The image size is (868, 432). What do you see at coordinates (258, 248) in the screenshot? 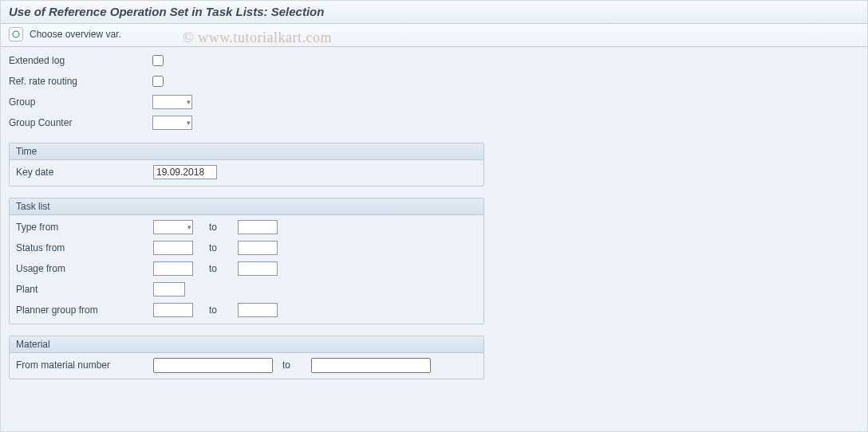
I see `status-to-input` at bounding box center [258, 248].